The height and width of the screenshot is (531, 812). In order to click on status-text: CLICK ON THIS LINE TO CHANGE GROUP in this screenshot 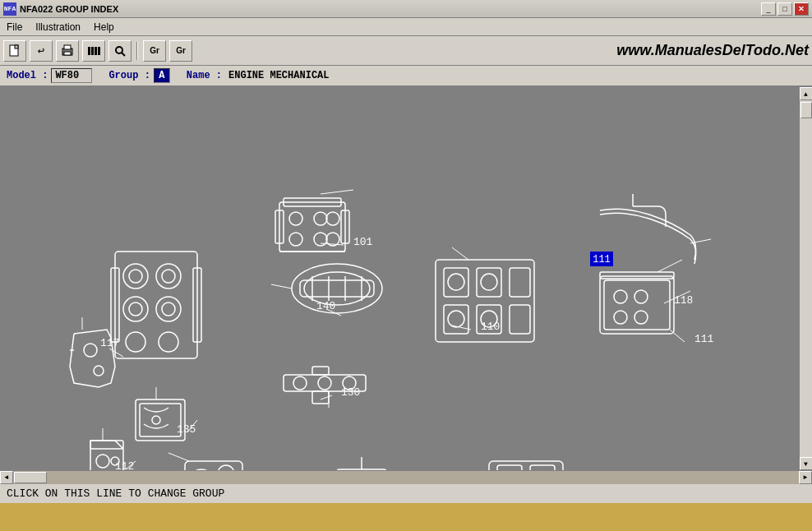, I will do `click(115, 493)`.